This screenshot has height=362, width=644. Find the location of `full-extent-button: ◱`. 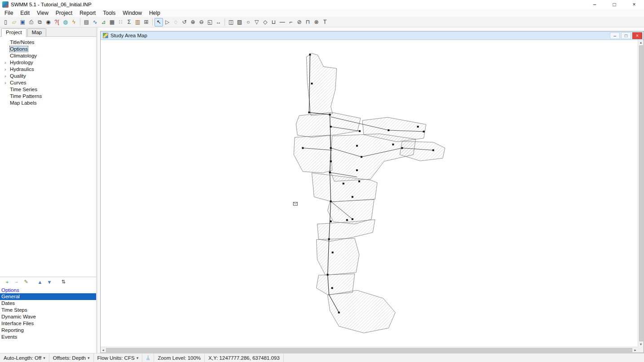

full-extent-button: ◱ is located at coordinates (210, 22).